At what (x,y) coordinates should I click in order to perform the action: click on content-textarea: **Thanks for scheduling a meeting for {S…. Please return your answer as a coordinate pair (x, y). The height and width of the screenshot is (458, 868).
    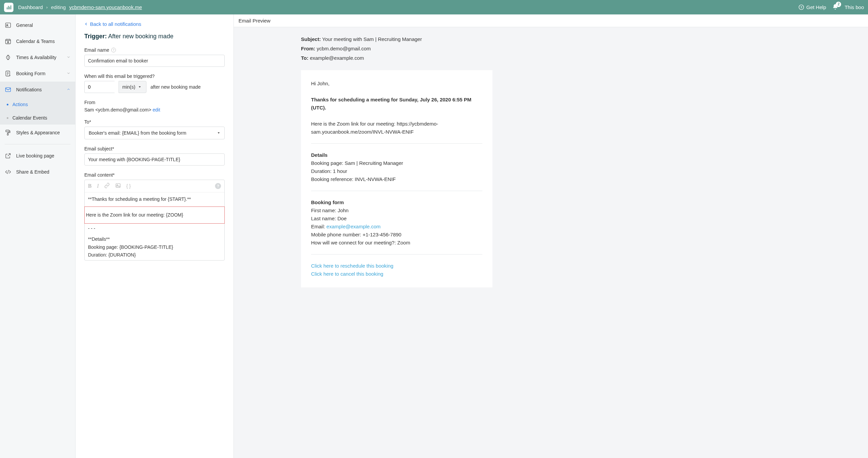
    Looking at the image, I should click on (154, 226).